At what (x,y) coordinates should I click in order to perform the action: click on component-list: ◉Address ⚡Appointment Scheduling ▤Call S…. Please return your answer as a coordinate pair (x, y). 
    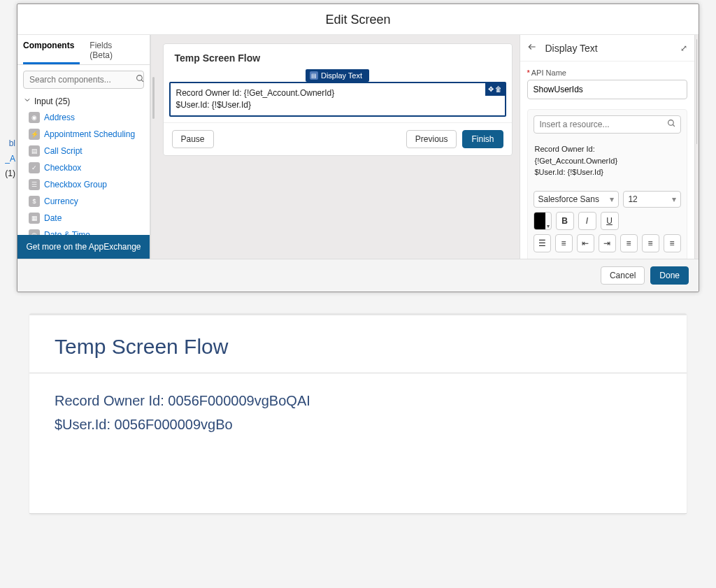
    Looking at the image, I should click on (84, 172).